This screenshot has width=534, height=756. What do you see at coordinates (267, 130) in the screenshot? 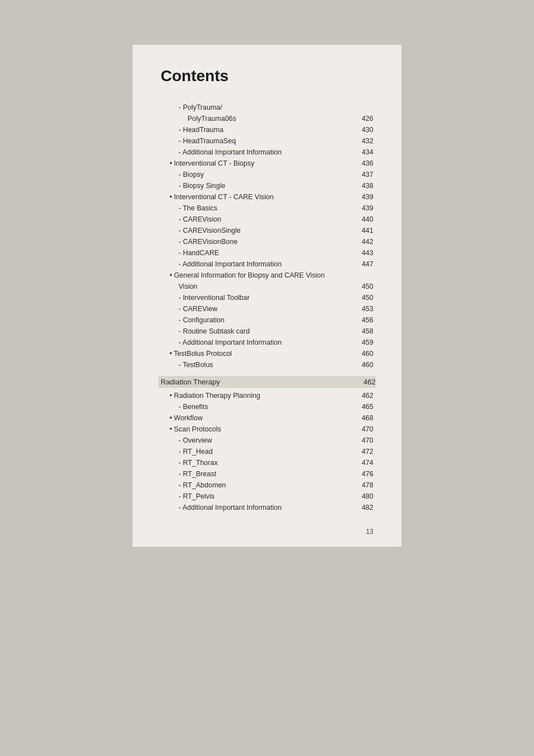
I see `toc-item: - HeadTrauma430` at bounding box center [267, 130].